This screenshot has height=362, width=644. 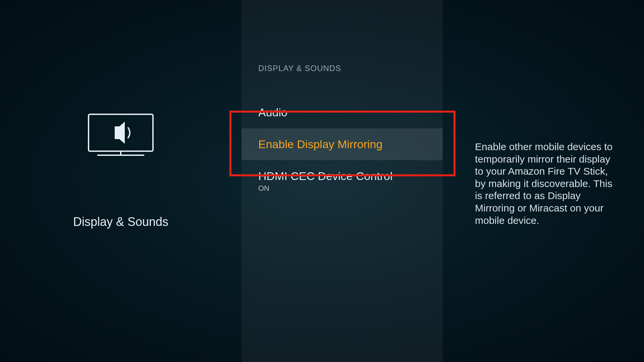 What do you see at coordinates (342, 113) in the screenshot?
I see `menu-item-label: Audio` at bounding box center [342, 113].